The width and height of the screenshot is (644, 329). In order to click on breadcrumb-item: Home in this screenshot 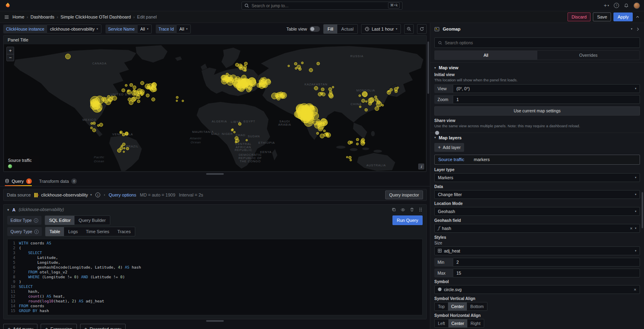, I will do `click(19, 17)`.